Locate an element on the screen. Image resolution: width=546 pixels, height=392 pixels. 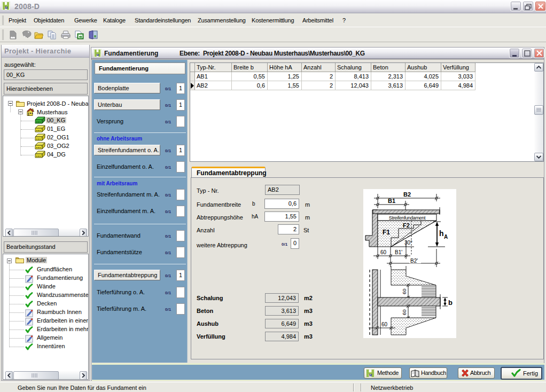
svg-text: Streifenfundament is located at coordinates (407, 218).